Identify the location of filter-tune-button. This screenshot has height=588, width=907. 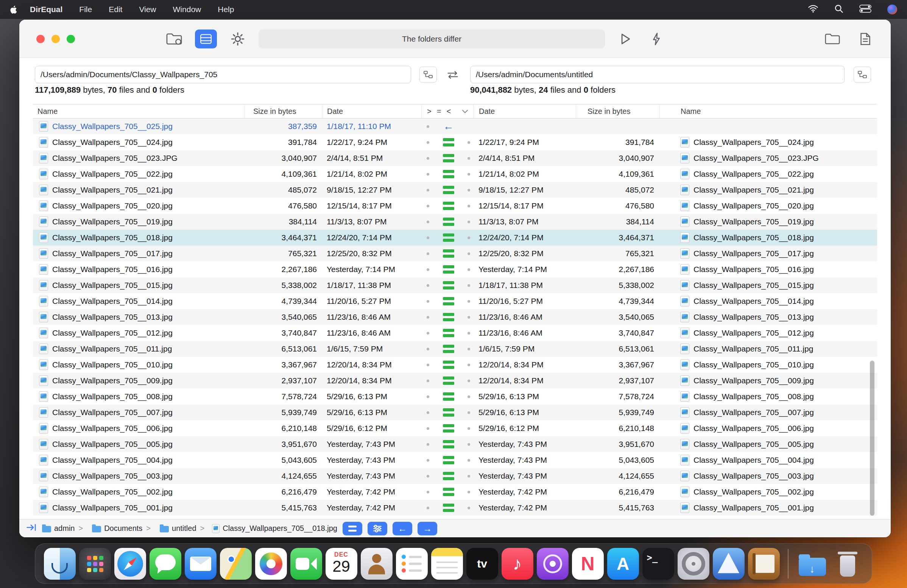
(377, 529).